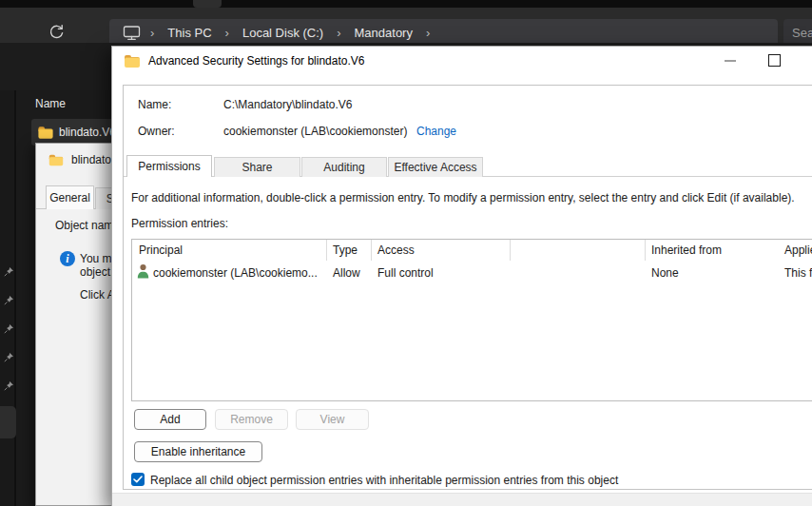 This screenshot has width=812, height=506. I want to click on security-dialog-footer, so click(462, 499).